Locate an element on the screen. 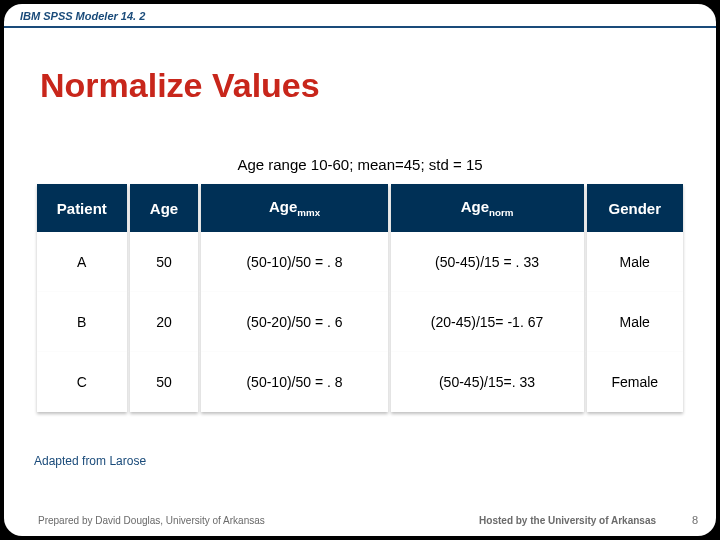 The width and height of the screenshot is (720, 540). cell-patient: A is located at coordinates (82, 262).